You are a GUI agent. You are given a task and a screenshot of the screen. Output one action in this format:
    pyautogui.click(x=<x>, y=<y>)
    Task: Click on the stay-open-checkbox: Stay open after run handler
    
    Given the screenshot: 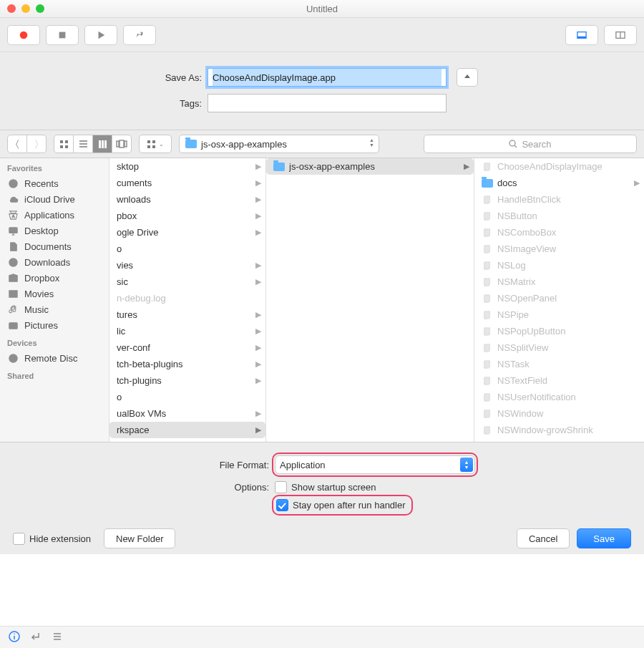 What is the action you would take?
    pyautogui.click(x=342, y=506)
    